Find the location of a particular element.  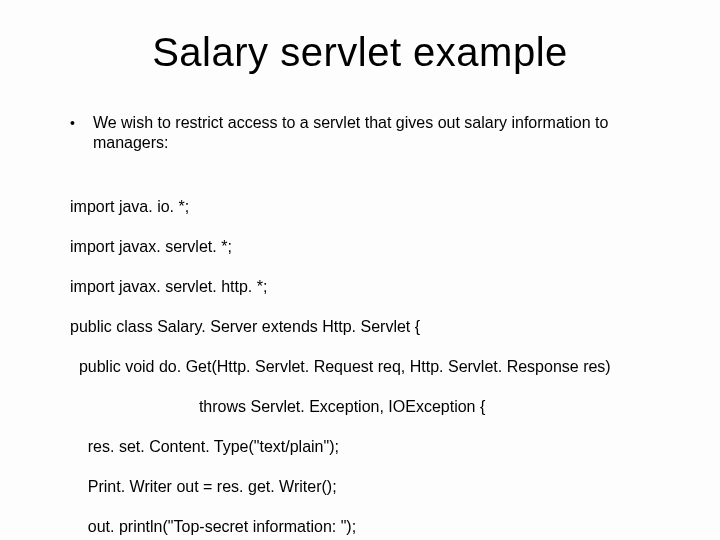

code-line: public class Salary. Server extends Http… is located at coordinates (365, 327).